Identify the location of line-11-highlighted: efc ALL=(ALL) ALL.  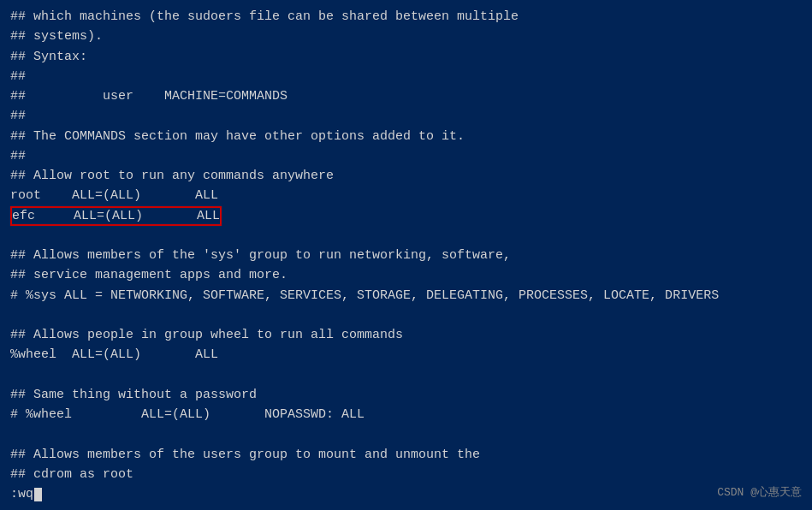
(406, 216).